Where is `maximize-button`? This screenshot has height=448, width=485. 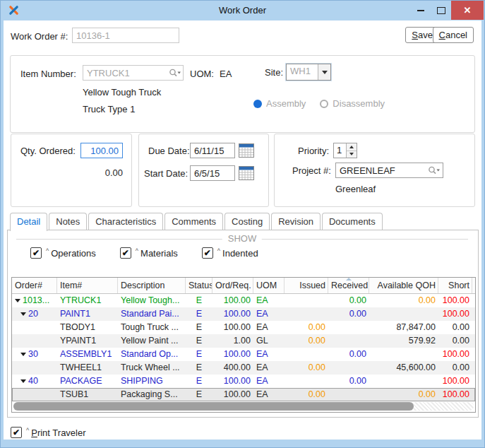
maximize-button is located at coordinates (441, 10).